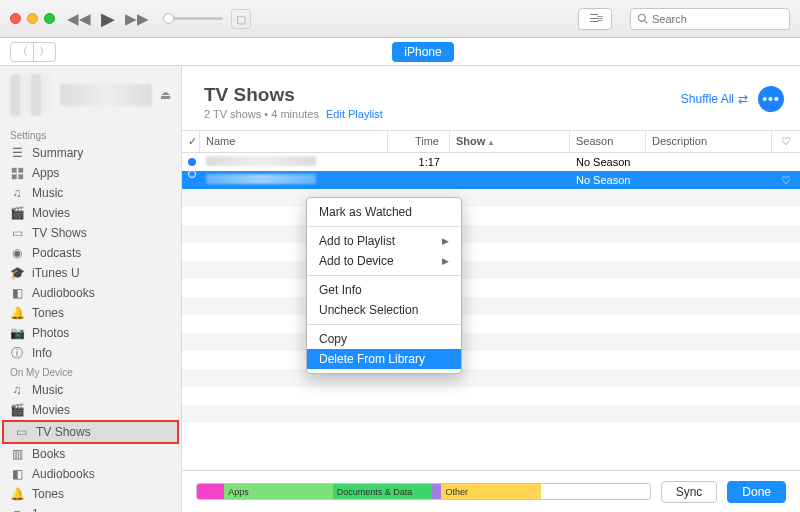  Describe the element at coordinates (90, 353) in the screenshot. I see `sidebar-item-info: ⓘInfo` at that location.